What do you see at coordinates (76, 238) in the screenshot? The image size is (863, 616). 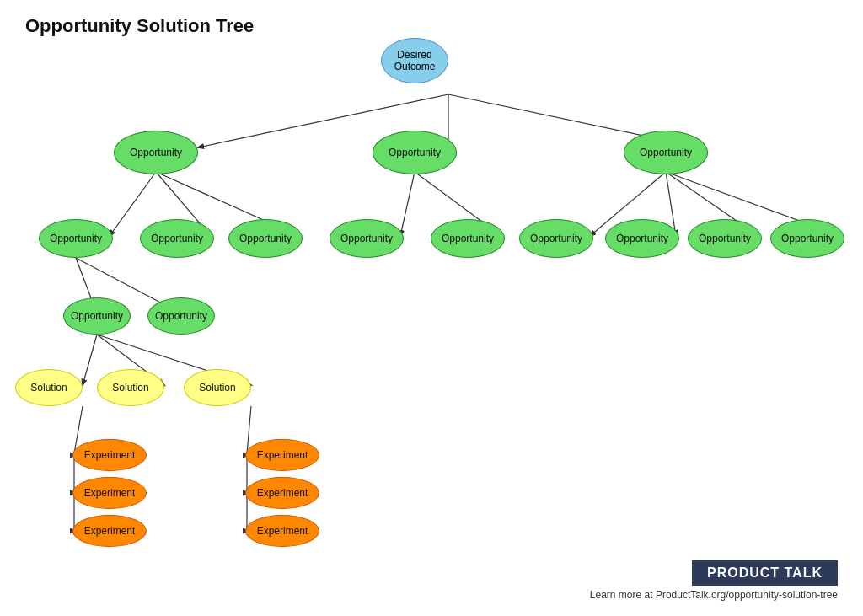 I see `node-opp-l2-1: Opportunity` at bounding box center [76, 238].